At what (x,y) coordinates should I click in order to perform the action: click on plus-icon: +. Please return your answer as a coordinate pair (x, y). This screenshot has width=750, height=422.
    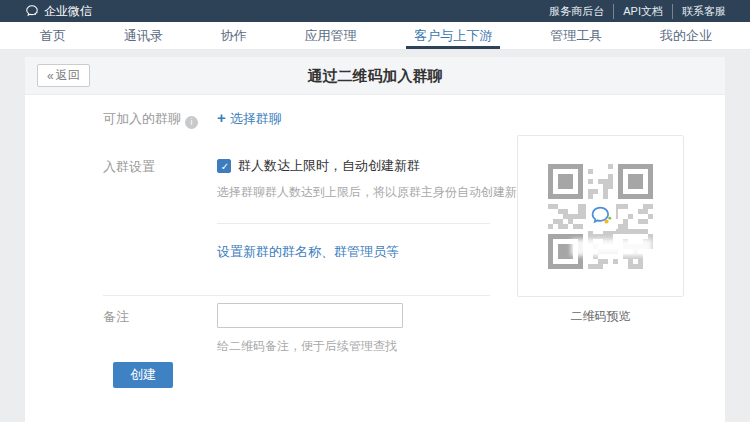
    Looking at the image, I should click on (222, 118).